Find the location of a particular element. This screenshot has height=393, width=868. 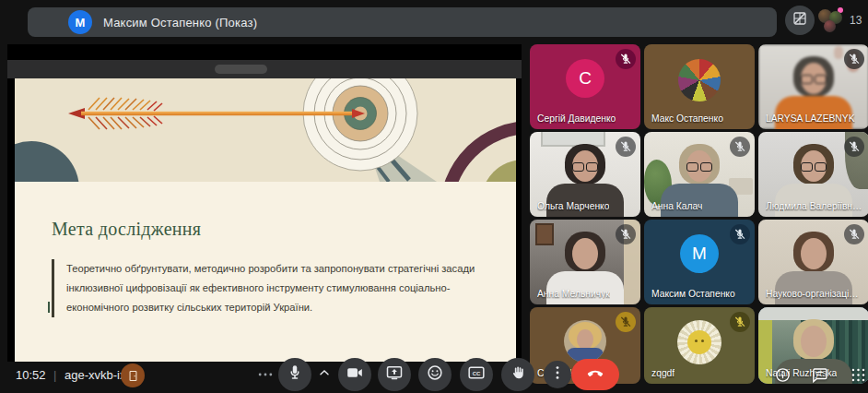

end-call-button is located at coordinates (595, 375).